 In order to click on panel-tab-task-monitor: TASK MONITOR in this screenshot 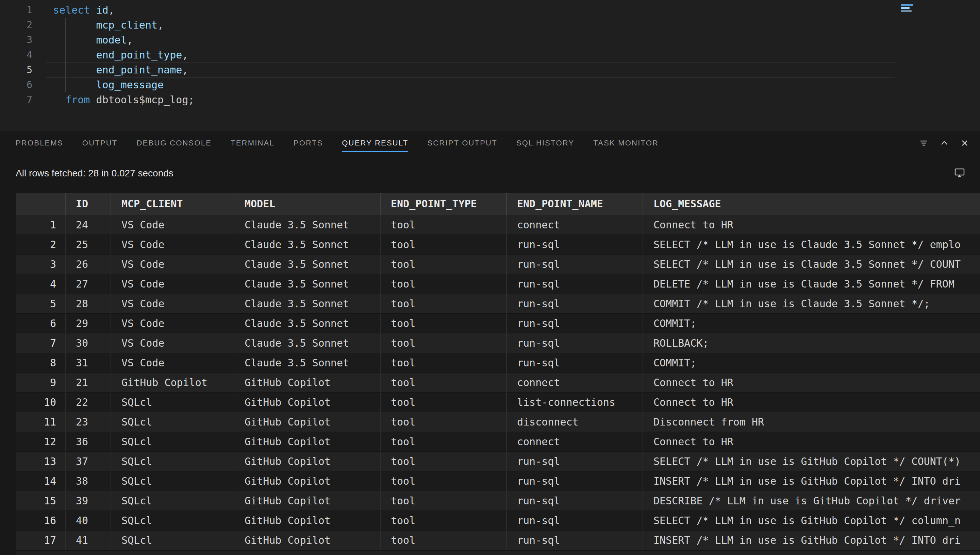, I will do `click(626, 143)`.